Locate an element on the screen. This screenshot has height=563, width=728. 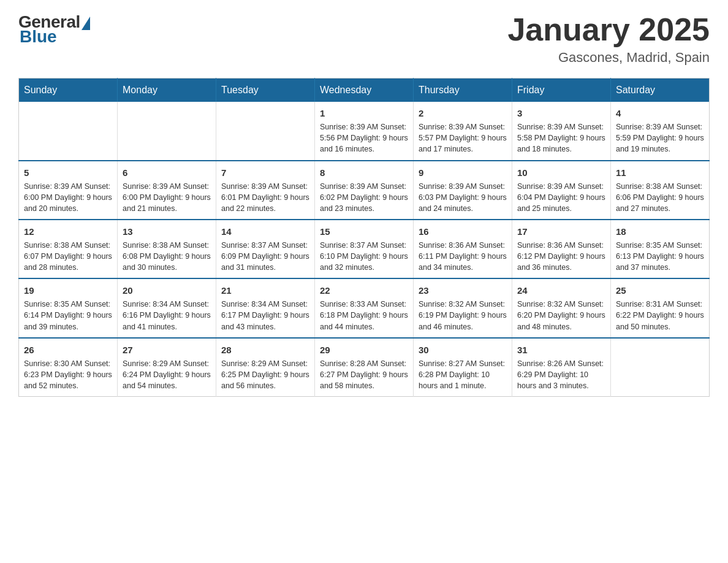
calendar-cell: 21Sunrise: 8:34 AM Sunset: 6:17 PM Dayli… is located at coordinates (266, 308).